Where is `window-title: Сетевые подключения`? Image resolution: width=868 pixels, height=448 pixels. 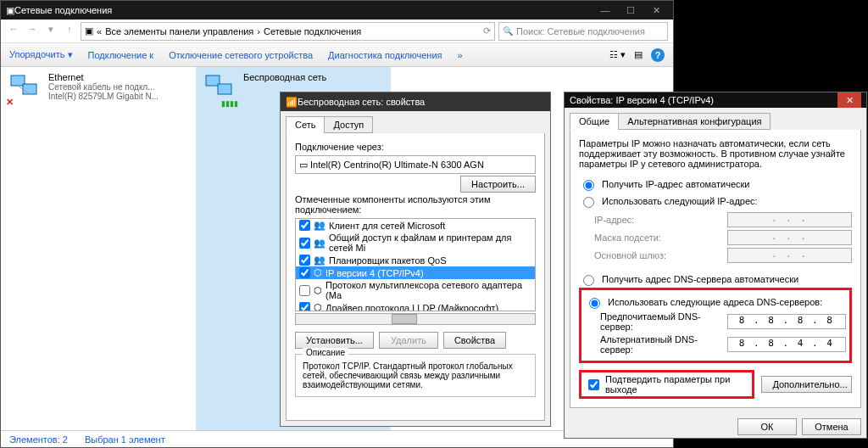
window-title: Сетевые подключения is located at coordinates (303, 10).